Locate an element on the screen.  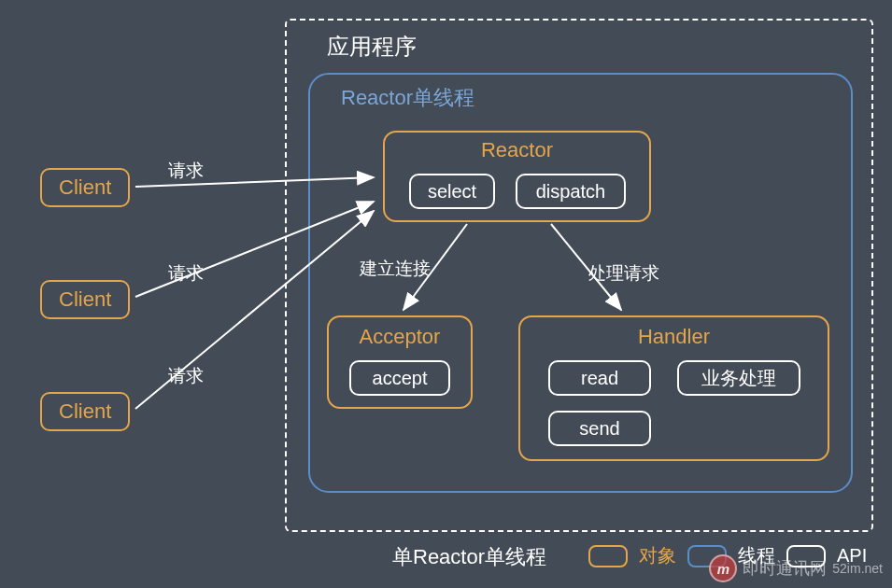
request-label-1: 请求 is located at coordinates (186, 171).